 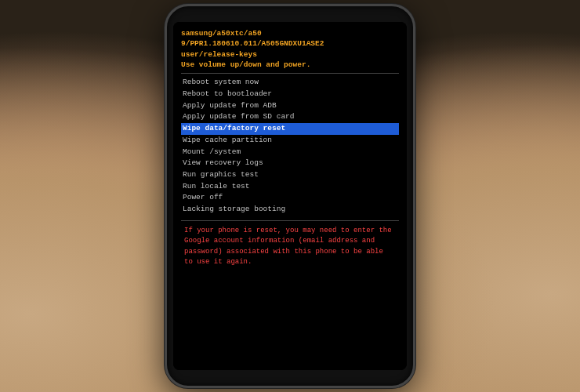 What do you see at coordinates (290, 176) in the screenshot?
I see `menu-item-8: Run graphics test` at bounding box center [290, 176].